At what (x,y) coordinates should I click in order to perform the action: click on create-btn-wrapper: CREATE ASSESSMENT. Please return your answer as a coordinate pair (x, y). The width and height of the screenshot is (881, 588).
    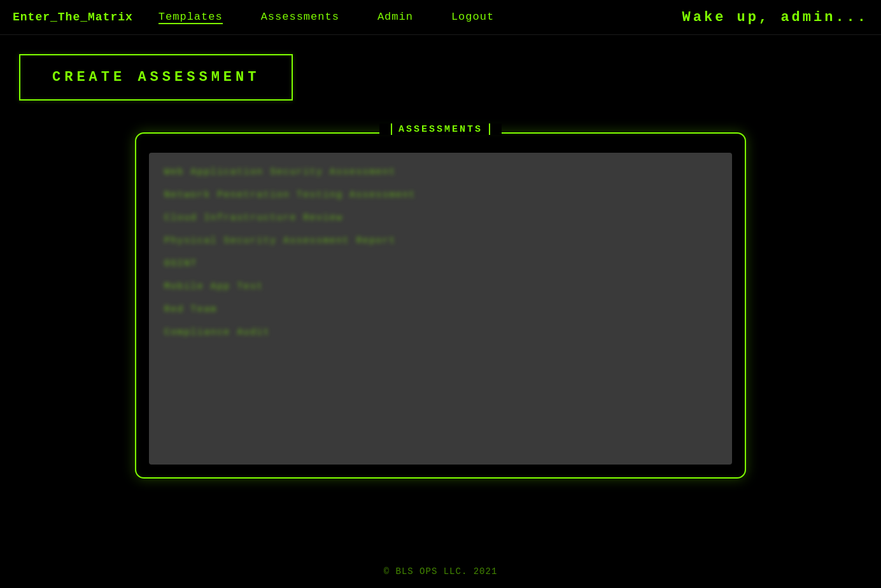
    Looking at the image, I should click on (440, 74).